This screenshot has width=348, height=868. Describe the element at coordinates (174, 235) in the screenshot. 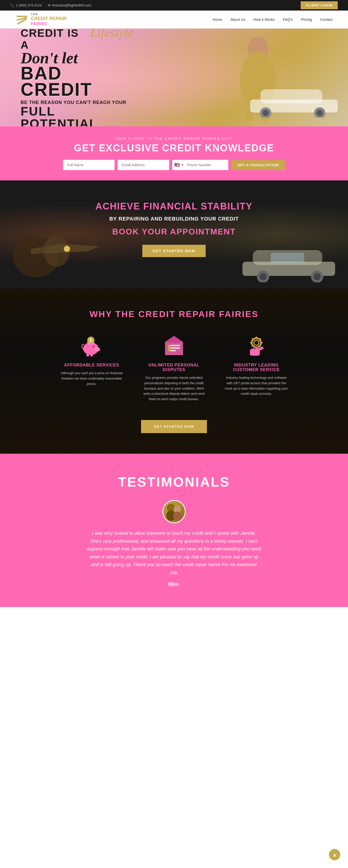

I see `stability-section: ACHIEVE FINANCIAL STABILITY BY REPAIRING…` at that location.